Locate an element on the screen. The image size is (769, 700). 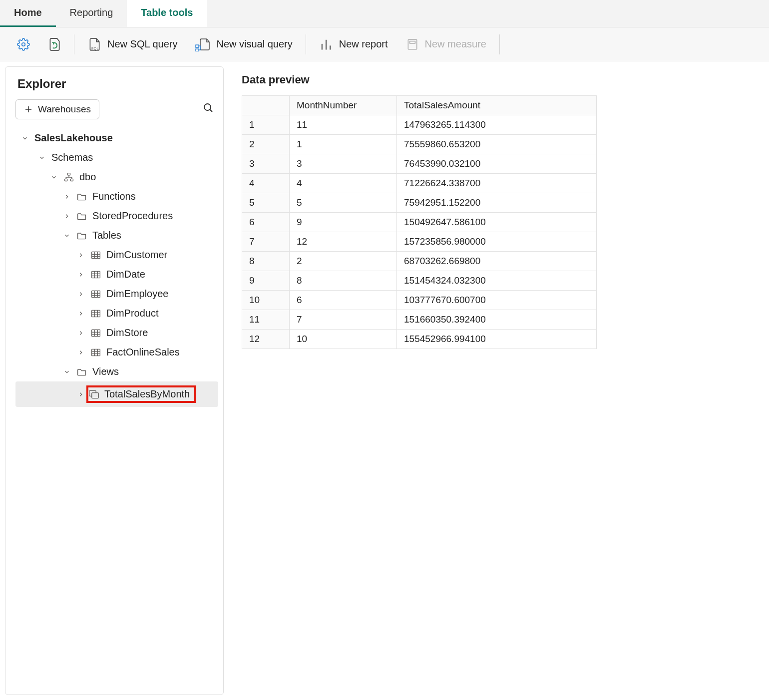
data-cell: 150492647.586100 is located at coordinates (497, 223).